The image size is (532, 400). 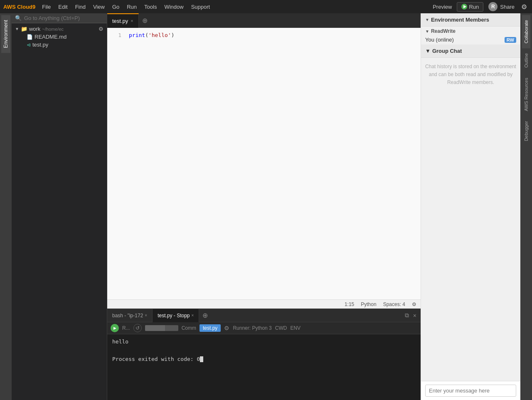 I want to click on tab-close-icon: ×, so click(x=132, y=21).